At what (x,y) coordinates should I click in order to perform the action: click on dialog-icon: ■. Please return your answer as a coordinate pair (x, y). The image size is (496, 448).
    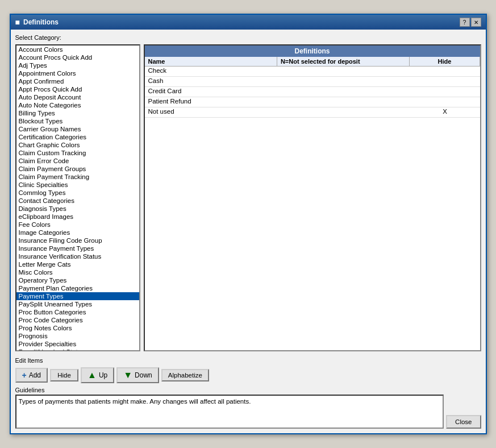
    Looking at the image, I should click on (18, 22).